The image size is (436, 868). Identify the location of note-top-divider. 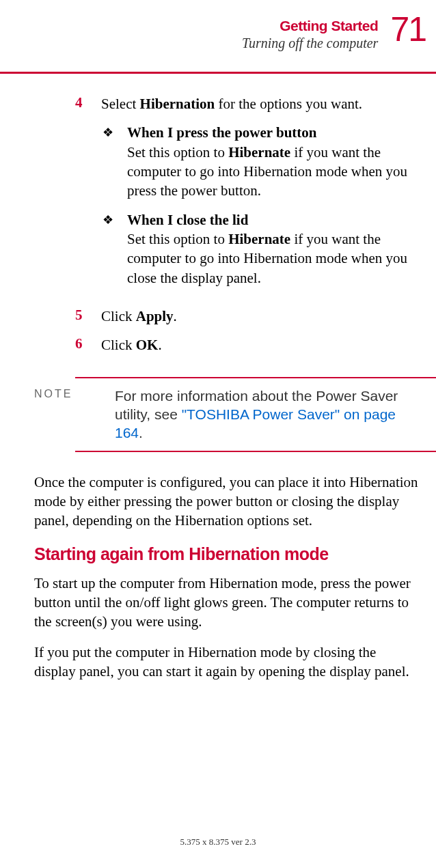
(256, 378).